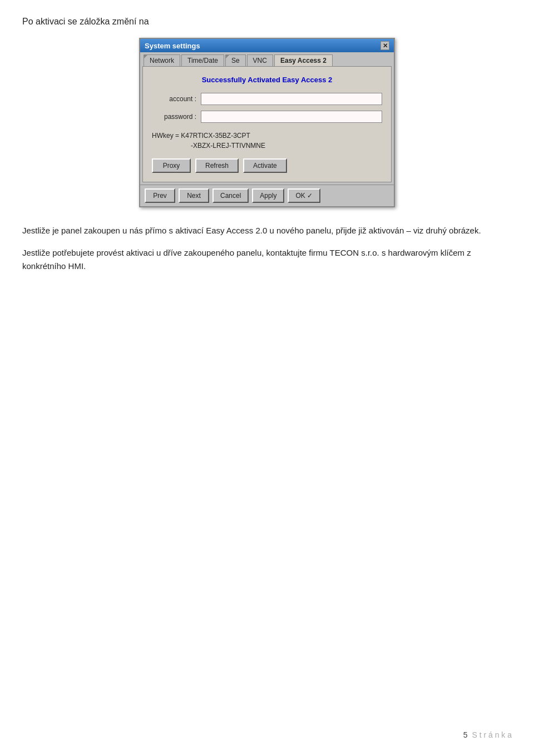 The height and width of the screenshot is (756, 534). What do you see at coordinates (265, 166) in the screenshot?
I see `activate-button: Activate` at bounding box center [265, 166].